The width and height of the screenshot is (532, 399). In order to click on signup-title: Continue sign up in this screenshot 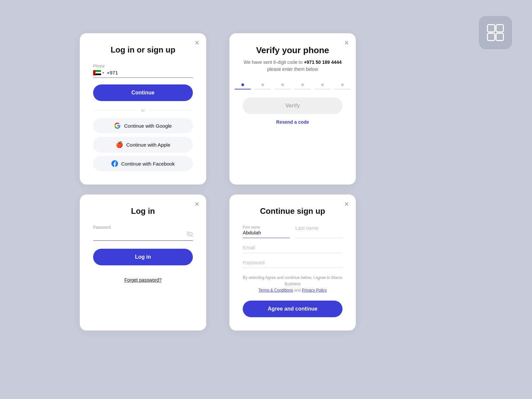, I will do `click(293, 211)`.